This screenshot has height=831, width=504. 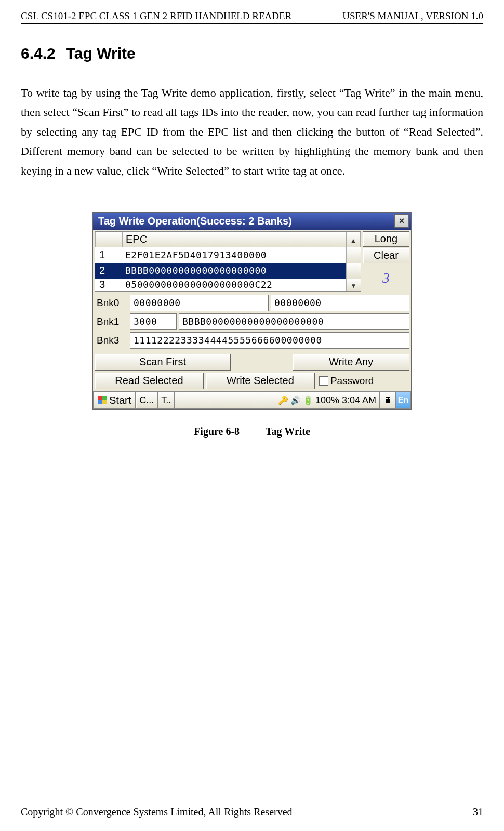 What do you see at coordinates (277, 400) in the screenshot?
I see `system-tray: 🔑 🔊 🔋 100% 3:04 AM` at bounding box center [277, 400].